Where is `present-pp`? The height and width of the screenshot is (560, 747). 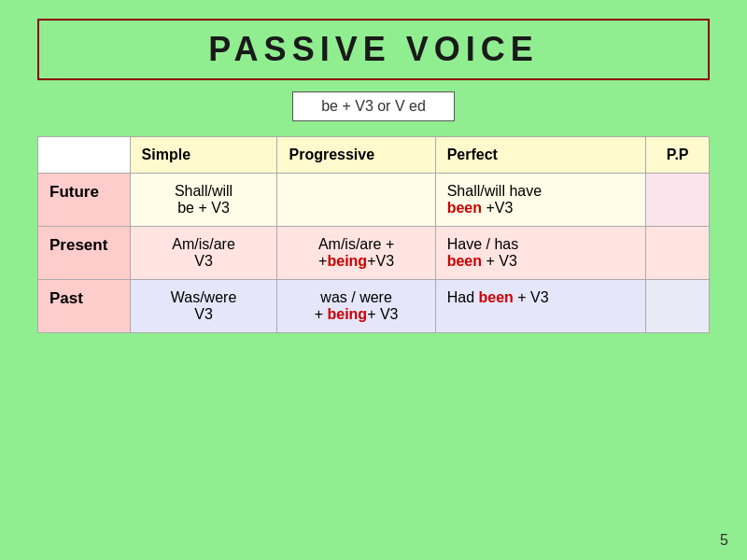
present-pp is located at coordinates (678, 254).